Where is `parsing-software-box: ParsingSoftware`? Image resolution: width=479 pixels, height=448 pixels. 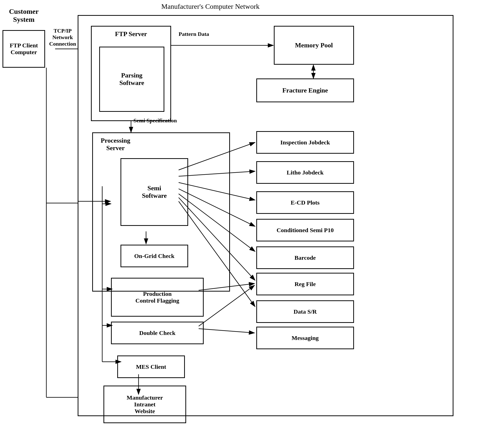
parsing-software-box: ParsingSoftware is located at coordinates (132, 79).